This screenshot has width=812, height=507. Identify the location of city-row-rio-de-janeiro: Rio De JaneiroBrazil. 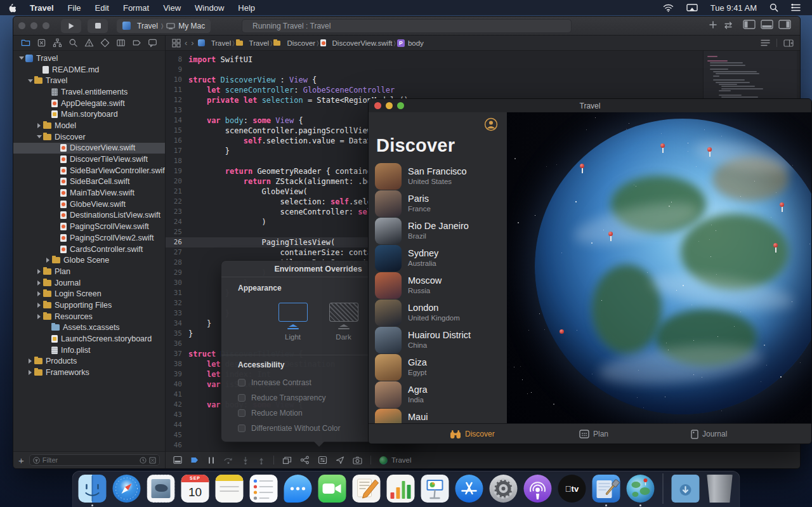
(438, 231).